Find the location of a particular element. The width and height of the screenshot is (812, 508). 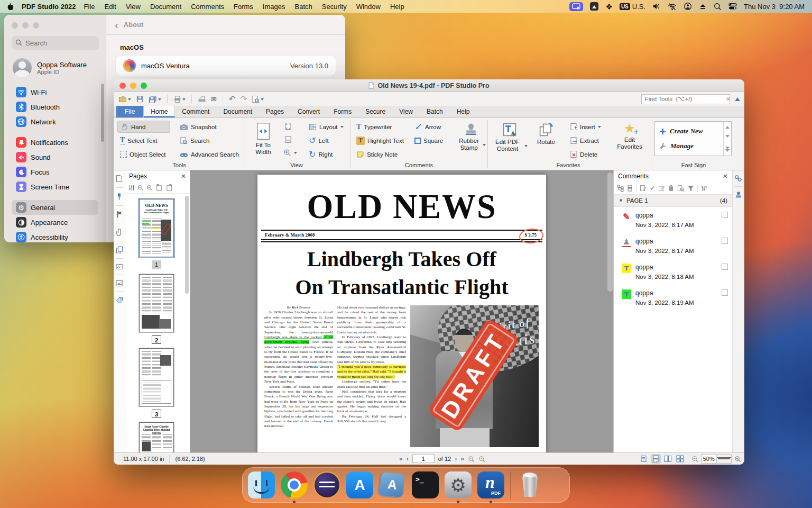

ribbon-tab: View is located at coordinates (406, 112).